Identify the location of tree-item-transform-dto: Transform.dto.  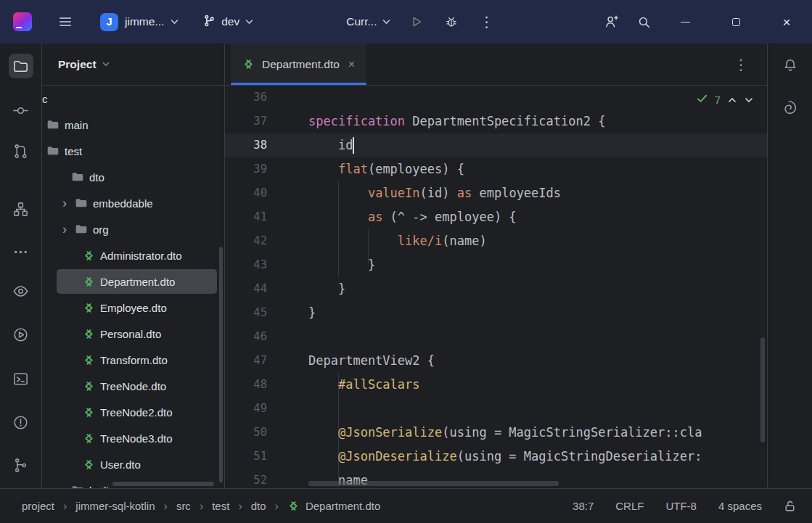
(134, 360).